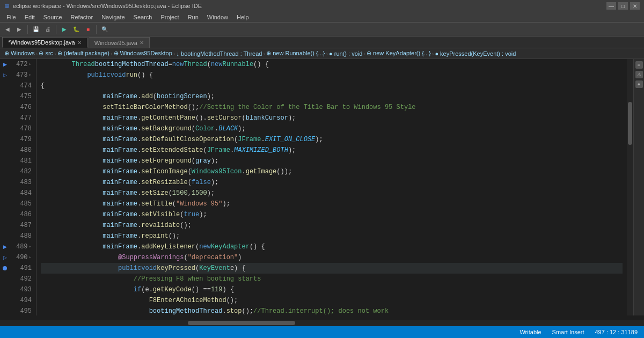 Image resolution: width=644 pixels, height=338 pixels. What do you see at coordinates (322, 30) in the screenshot?
I see `toolbar: ◀ ▶ 💾 🖨 ▶ 🐛 ■ 🔍` at bounding box center [322, 30].